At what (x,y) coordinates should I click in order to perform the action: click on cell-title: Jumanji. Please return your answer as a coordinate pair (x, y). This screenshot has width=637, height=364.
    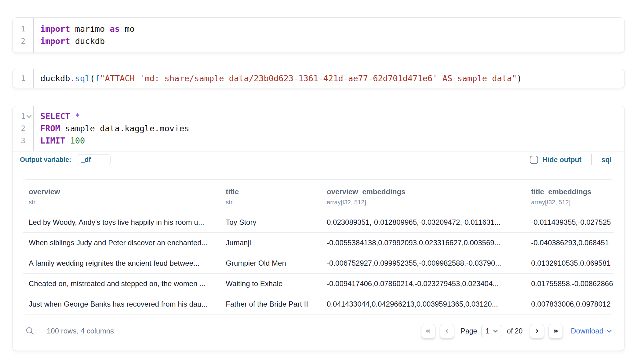
    Looking at the image, I should click on (276, 243).